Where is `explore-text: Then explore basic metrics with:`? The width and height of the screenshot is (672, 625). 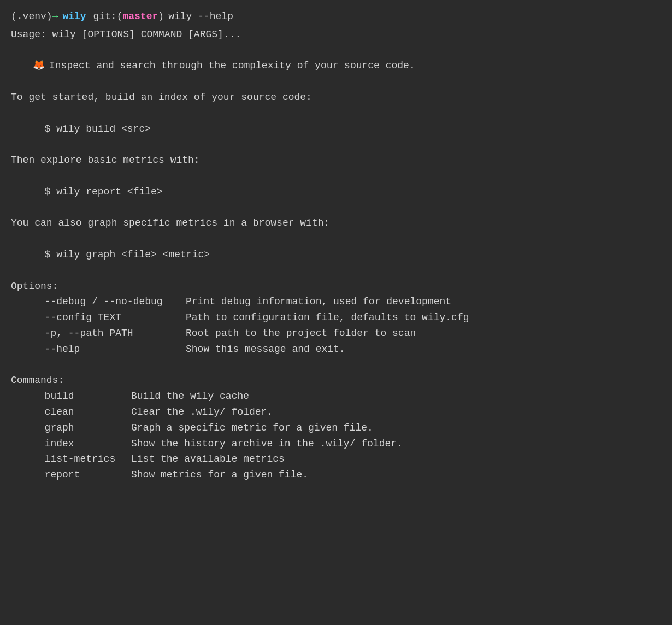 explore-text: Then explore basic metrics with: is located at coordinates (336, 161).